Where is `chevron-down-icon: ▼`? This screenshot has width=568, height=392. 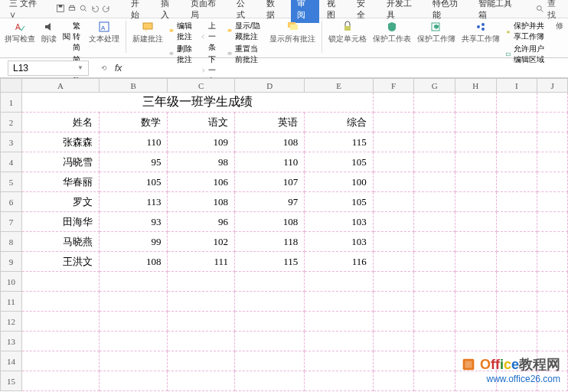 chevron-down-icon: ▼ is located at coordinates (80, 67).